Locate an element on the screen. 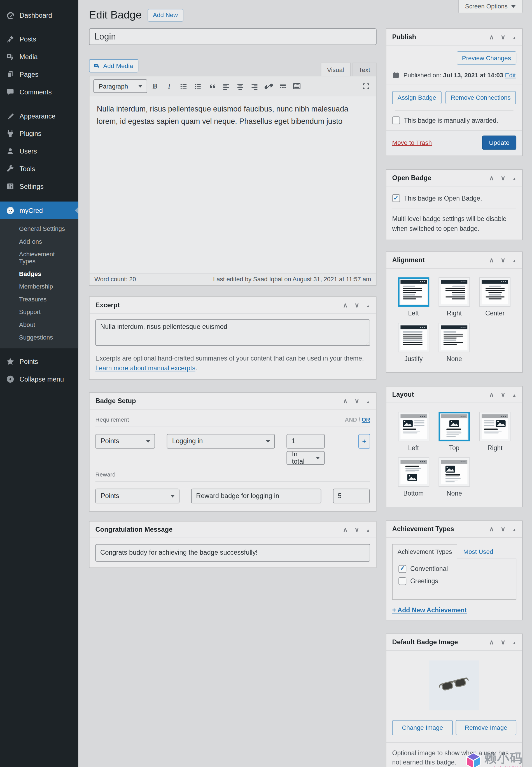  submenu-treasures: Treasures is located at coordinates (39, 299).